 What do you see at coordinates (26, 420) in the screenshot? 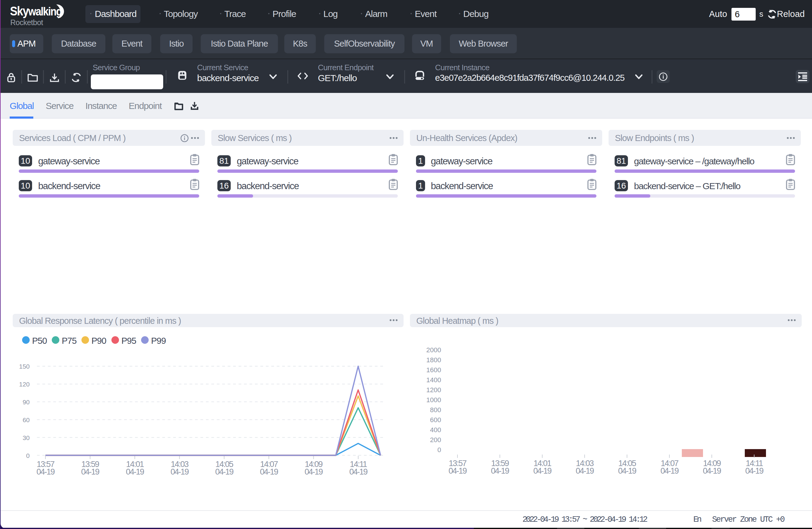
I see `svg-text: 60` at bounding box center [26, 420].